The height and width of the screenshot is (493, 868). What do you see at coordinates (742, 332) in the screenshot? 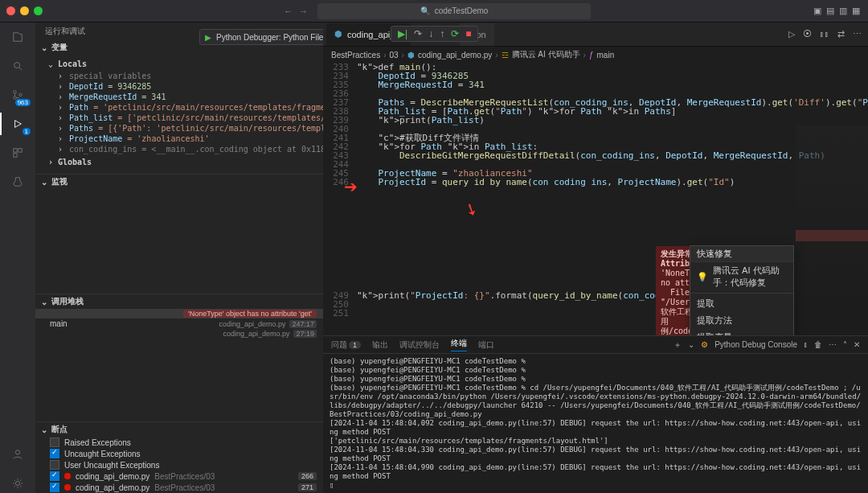
I see `quick-fix-item: 提取变量` at bounding box center [742, 332].